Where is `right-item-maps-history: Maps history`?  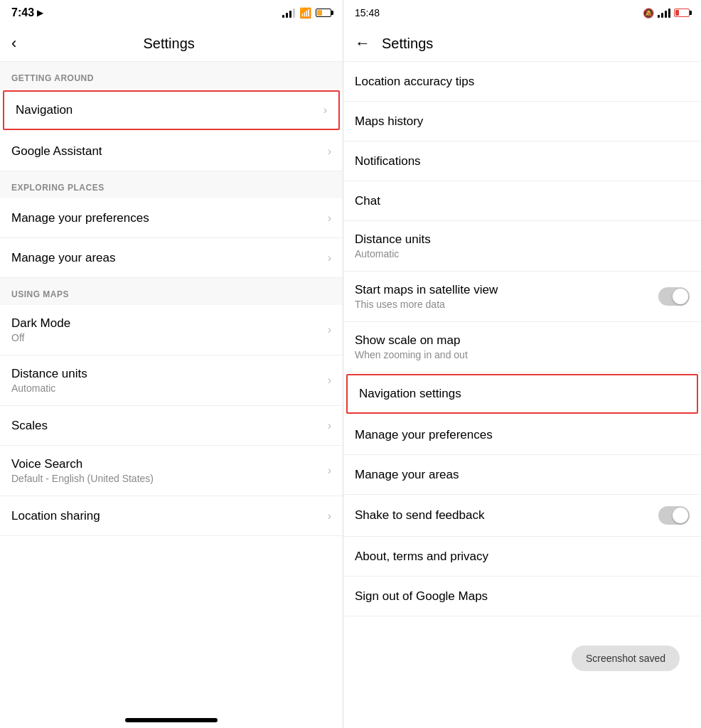 right-item-maps-history: Maps history is located at coordinates (522, 122).